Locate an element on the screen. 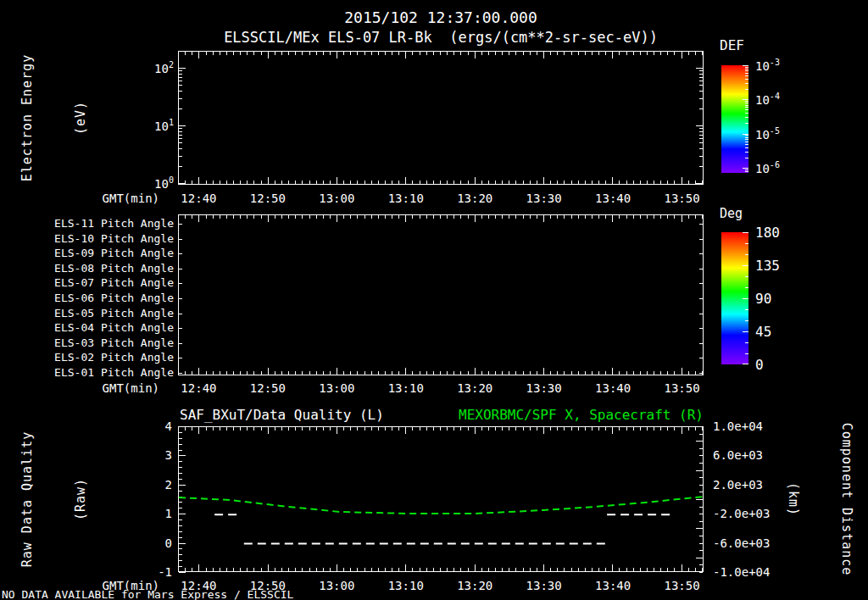  x-tick-label: 13:00 is located at coordinates (337, 586).